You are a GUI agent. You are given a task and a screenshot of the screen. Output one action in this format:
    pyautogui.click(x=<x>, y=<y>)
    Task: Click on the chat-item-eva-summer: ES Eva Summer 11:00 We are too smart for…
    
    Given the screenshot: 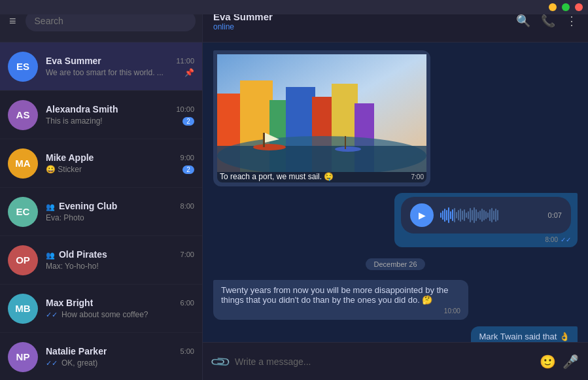 What is the action you would take?
    pyautogui.click(x=101, y=67)
    